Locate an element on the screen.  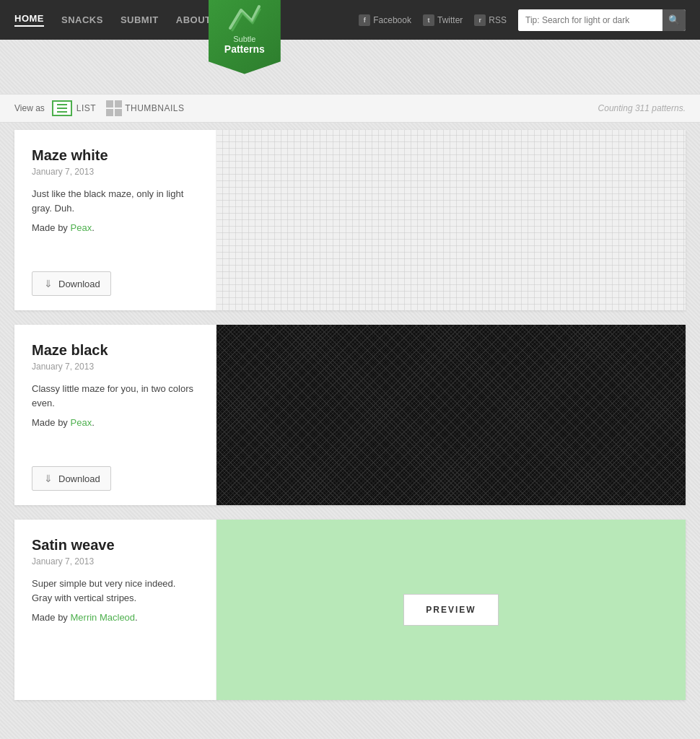
nav-submit: SUBMIT is located at coordinates (140, 20).